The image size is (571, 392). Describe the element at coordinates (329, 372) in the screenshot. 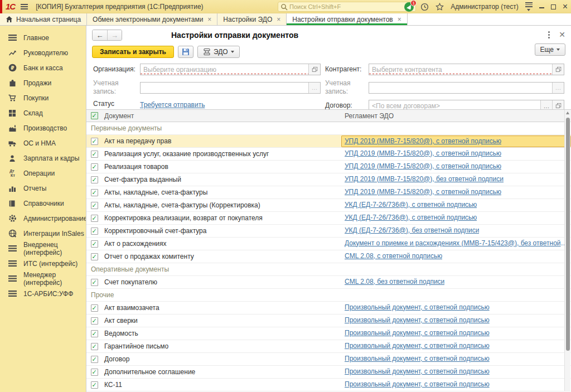

I see `table-row: ✓Дополнительное соглашениеПроизвольный д…` at that location.